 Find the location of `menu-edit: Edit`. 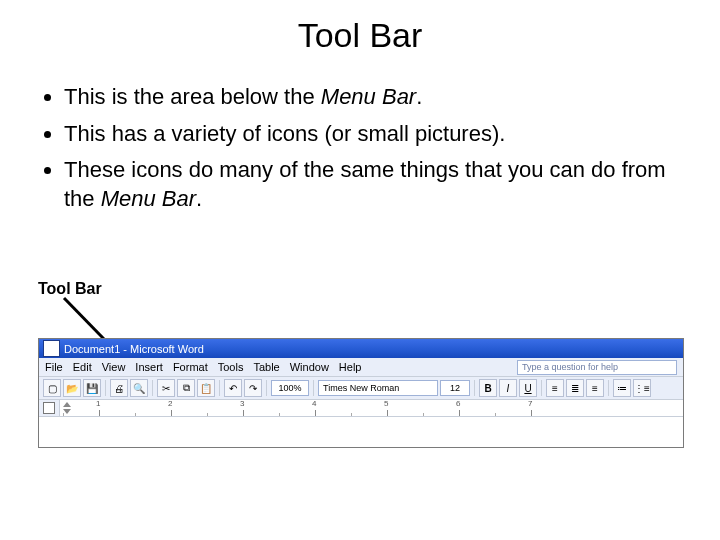

menu-edit: Edit is located at coordinates (82, 367).